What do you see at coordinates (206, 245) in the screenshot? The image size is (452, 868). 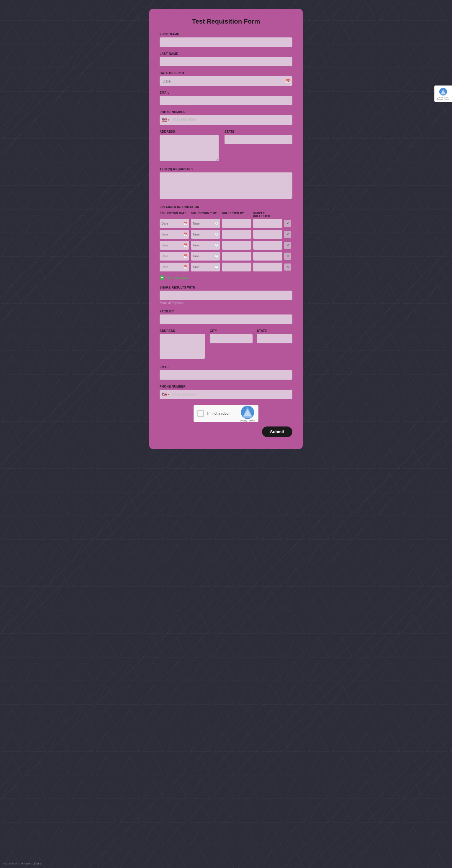 I see `specimen-time-wrap-3: 🕑` at bounding box center [206, 245].